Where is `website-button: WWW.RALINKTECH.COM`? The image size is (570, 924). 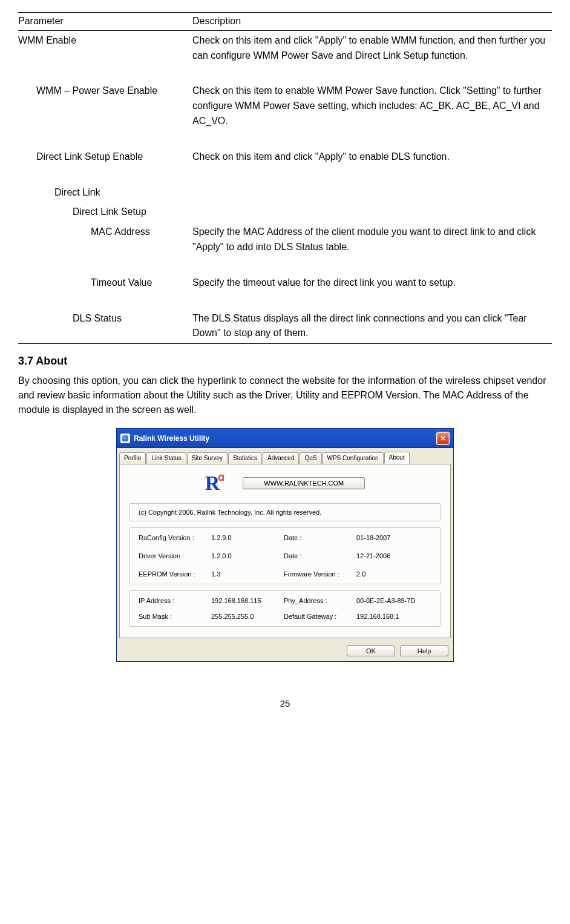 website-button: WWW.RALINKTECH.COM is located at coordinates (304, 483).